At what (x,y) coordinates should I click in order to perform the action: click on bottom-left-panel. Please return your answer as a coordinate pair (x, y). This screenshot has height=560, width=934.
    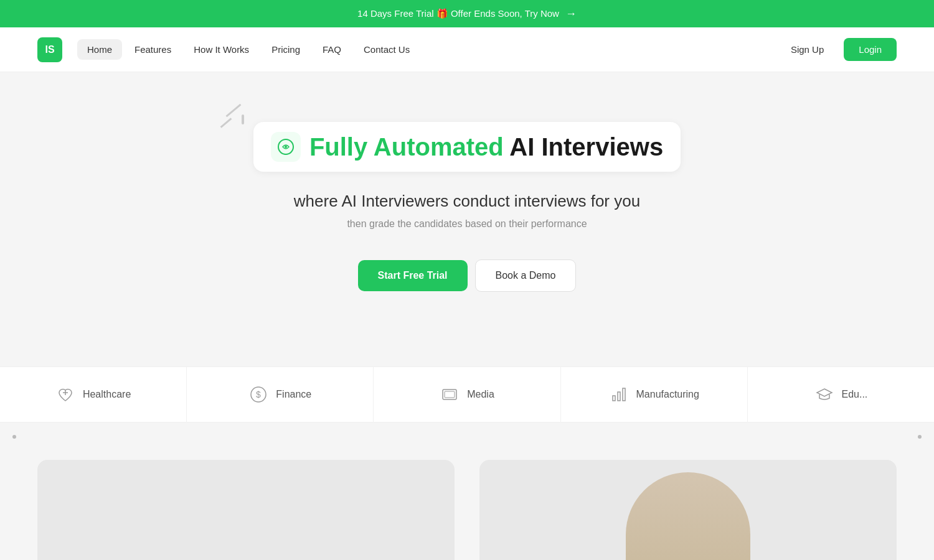
    Looking at the image, I should click on (246, 510).